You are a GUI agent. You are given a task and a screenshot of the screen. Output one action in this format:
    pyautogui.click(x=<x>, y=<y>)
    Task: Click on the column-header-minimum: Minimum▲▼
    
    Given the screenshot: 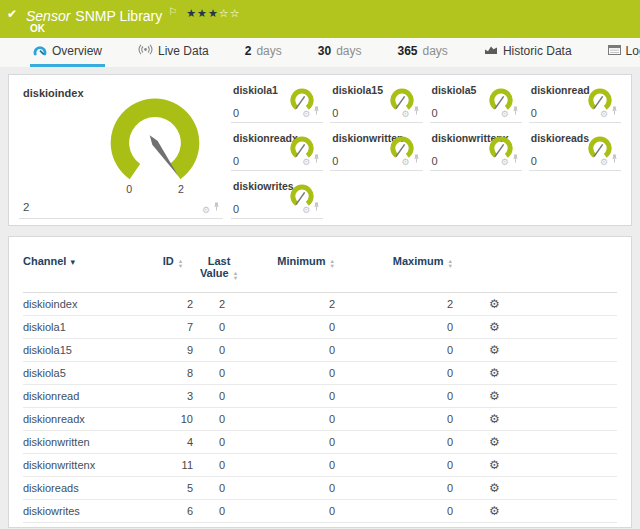 What is the action you would take?
    pyautogui.click(x=303, y=271)
    